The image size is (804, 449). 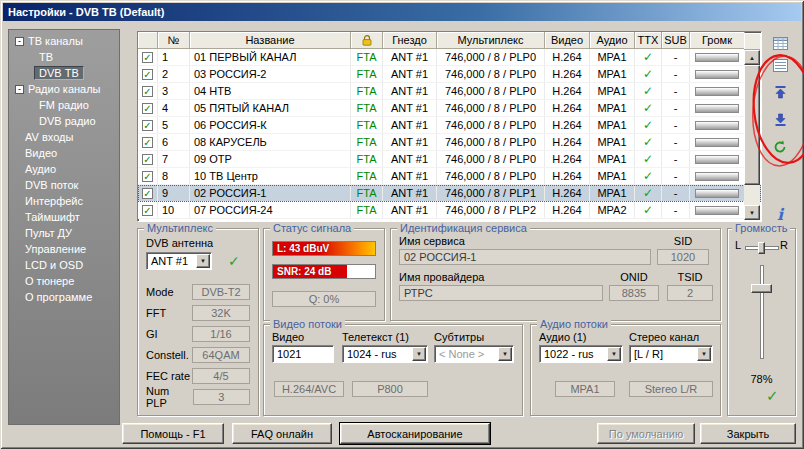 I want to click on channel-row: ✓101 ПЕРВЫЙ КАНАЛFTAANT #1746,000 / 8 / …, so click(x=450, y=58).